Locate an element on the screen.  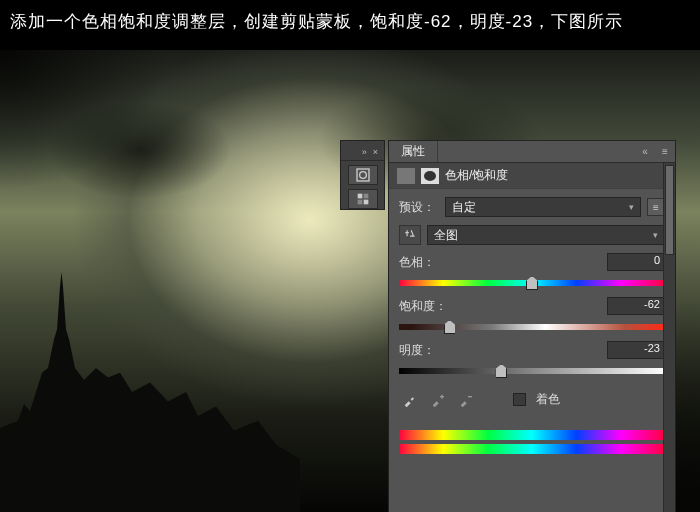
eyedropper-row: 着色 is located at coordinates (533, 400).